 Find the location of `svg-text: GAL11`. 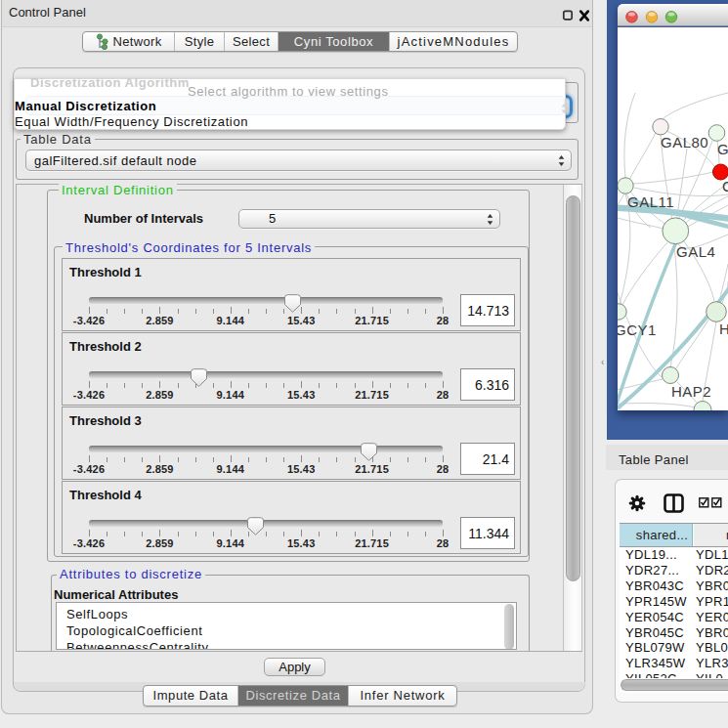

svg-text: GAL11 is located at coordinates (651, 201).